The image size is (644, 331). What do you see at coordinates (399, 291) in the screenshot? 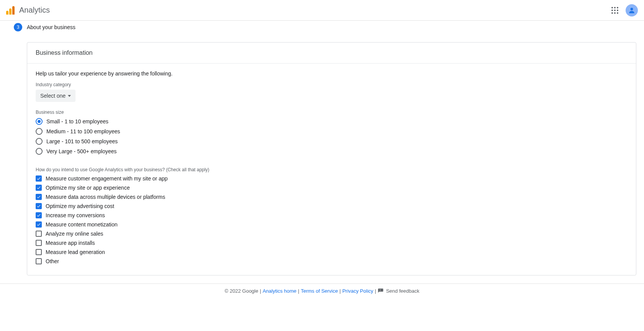
I see `send-feedback-button: Send feedback` at bounding box center [399, 291].